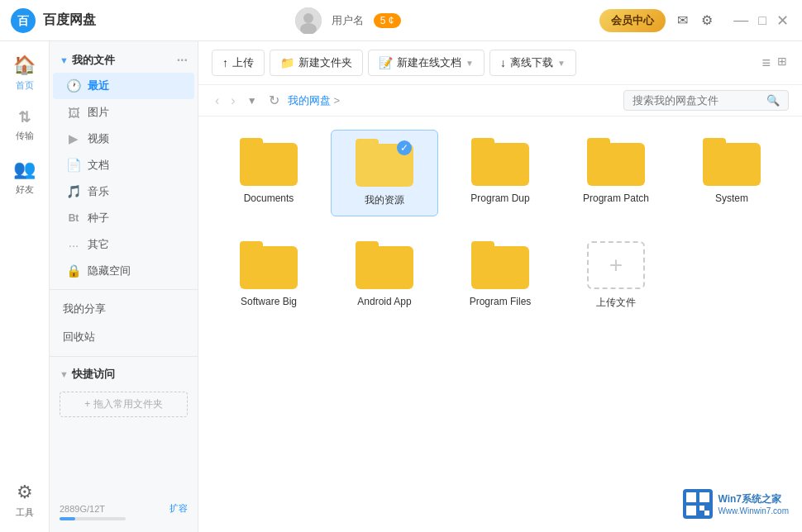 The width and height of the screenshot is (802, 532). Describe the element at coordinates (124, 271) in the screenshot. I see `sidebar-item-hidden: 🔒 隐藏空间` at that location.